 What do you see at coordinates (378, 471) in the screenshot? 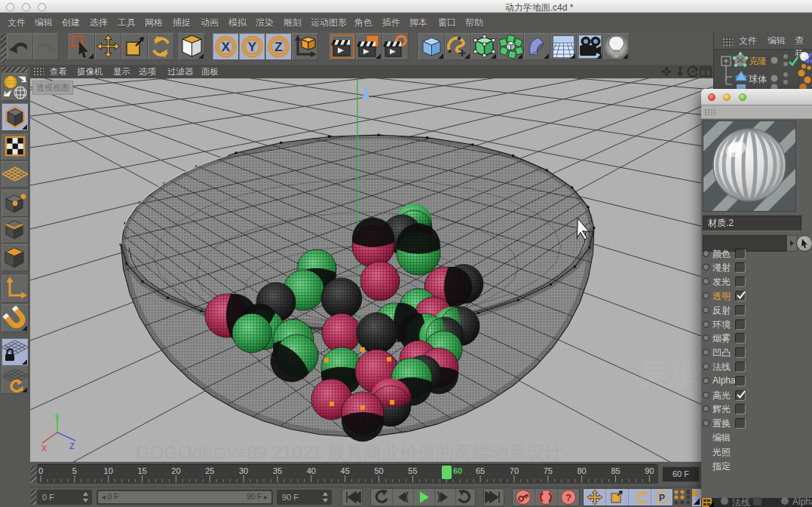
I see `svg-text: 50` at bounding box center [378, 471].